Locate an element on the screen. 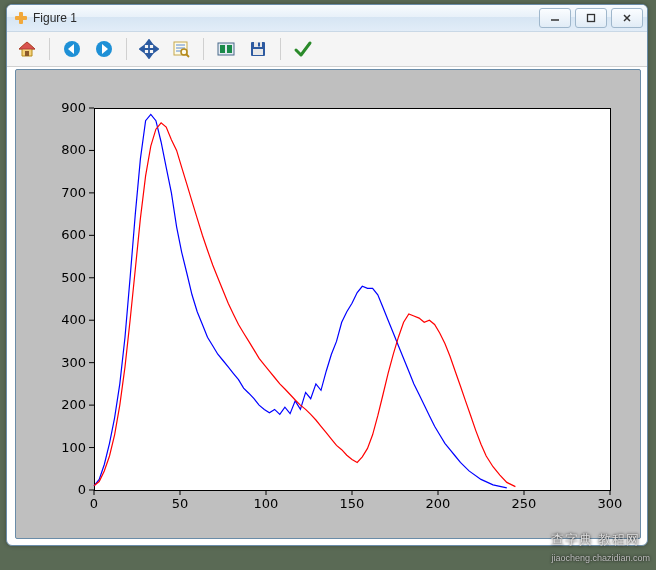 This screenshot has width=656, height=570. subplots-button is located at coordinates (226, 49).